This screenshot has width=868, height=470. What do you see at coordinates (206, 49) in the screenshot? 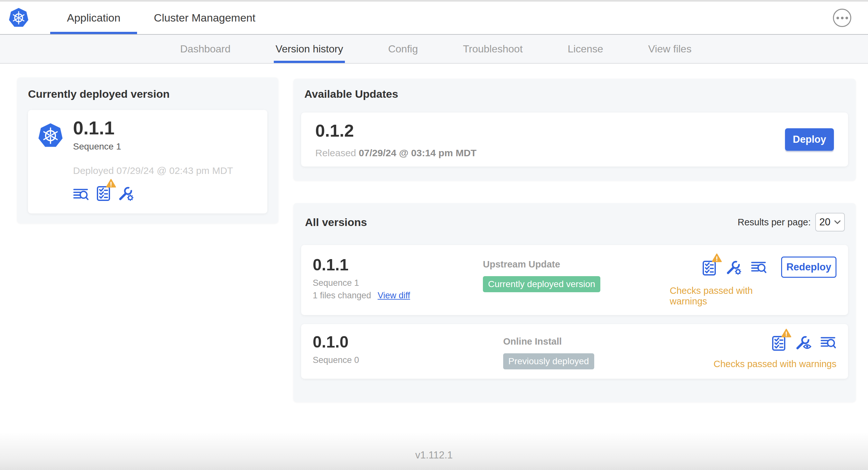
I see `tab-dashboard: Dashboard` at bounding box center [206, 49].